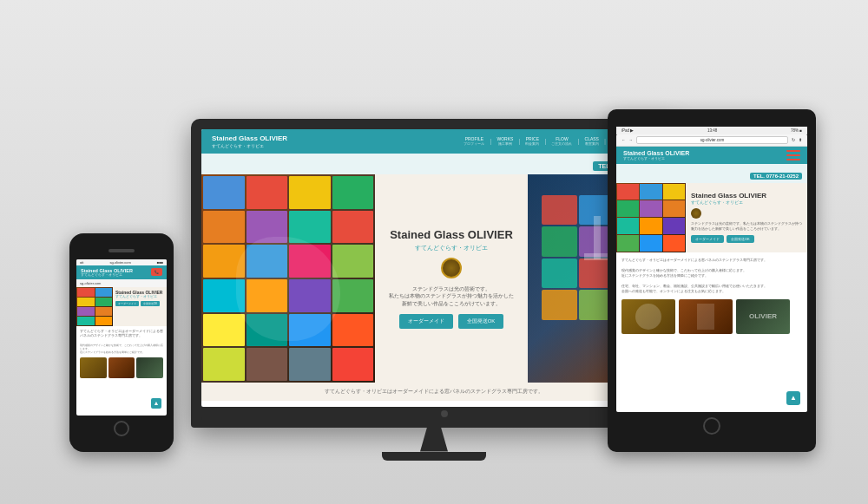  I want to click on site-logo: Stained Glass OLIVIER すてんどぐらす・オリビエ, so click(250, 141).